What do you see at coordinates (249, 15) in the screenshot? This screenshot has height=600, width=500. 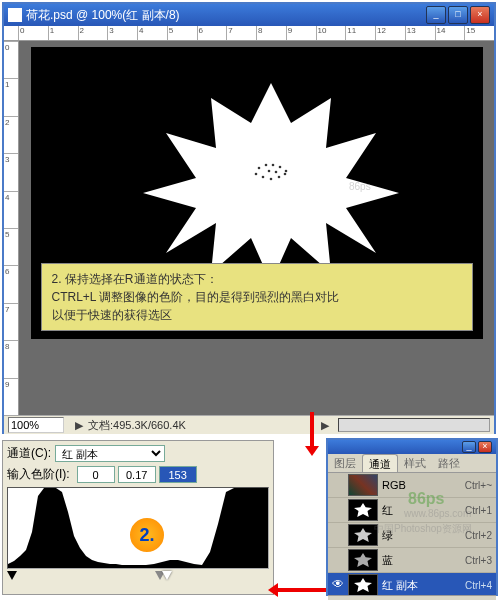 I see `document-titlebar: 荷花.psd @ 100%(红 副本/8) _ □ ×` at bounding box center [249, 15].